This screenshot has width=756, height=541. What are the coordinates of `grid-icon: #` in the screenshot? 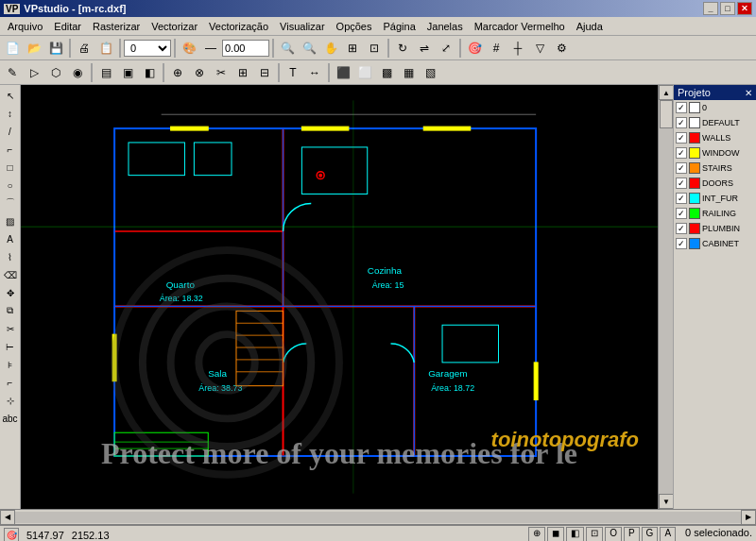 It's located at (496, 48).